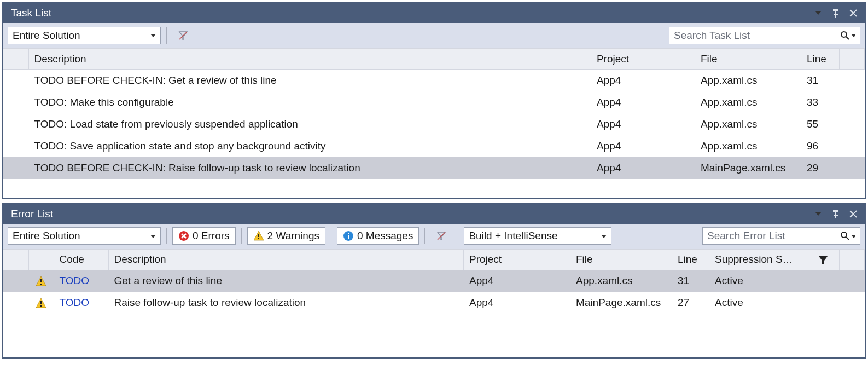  Describe the element at coordinates (434, 168) in the screenshot. I see `table-row: TODO BEFORE CHECK-IN: Raise follow-up ta…` at that location.